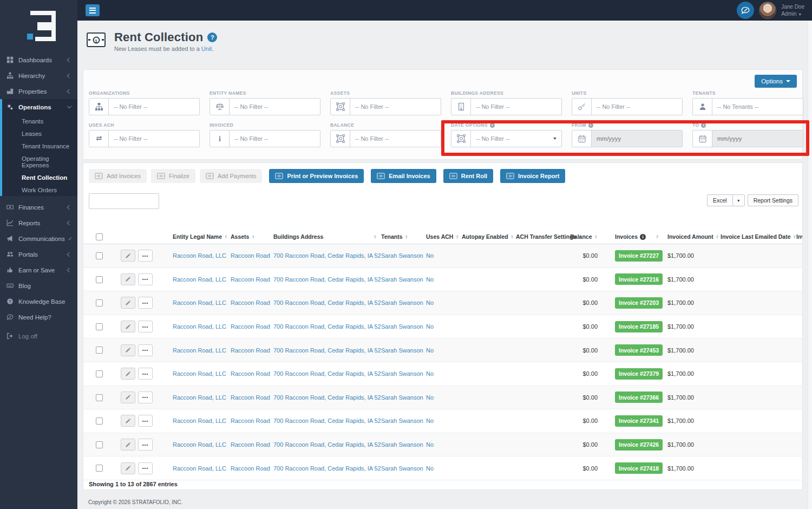 The height and width of the screenshot is (509, 812). I want to click on excel-export-button: Excel, so click(720, 200).